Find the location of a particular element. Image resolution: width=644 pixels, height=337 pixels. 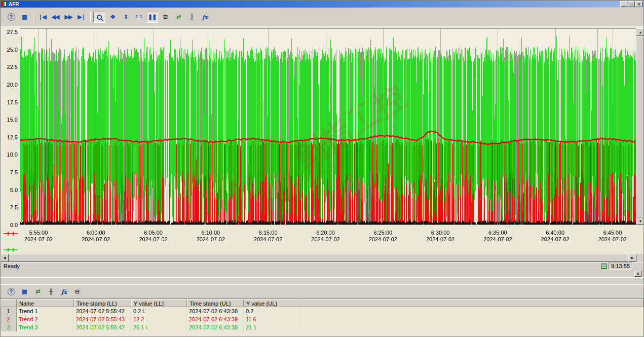

statistics-icon: ƒx is located at coordinates (205, 17).